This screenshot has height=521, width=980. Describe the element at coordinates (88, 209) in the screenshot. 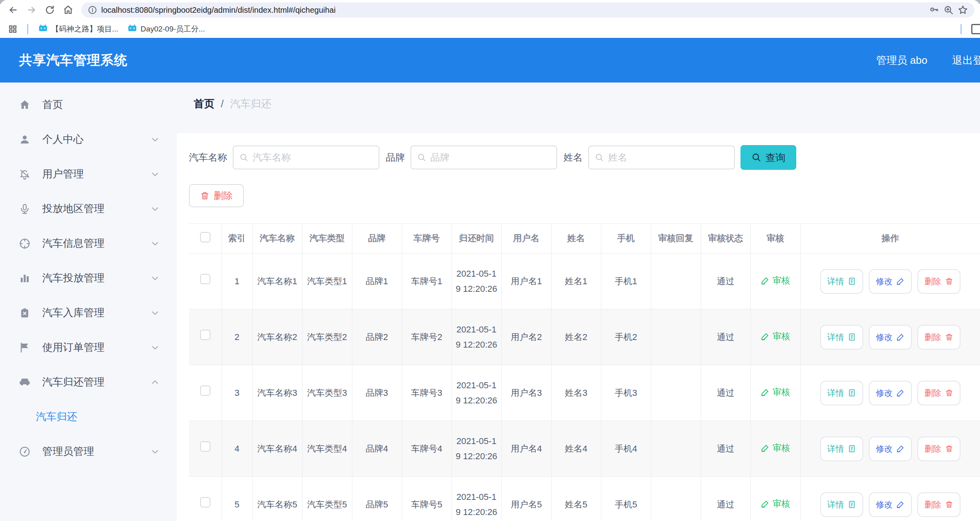

I see `sidebar-item-regions: 投放地区管理` at that location.